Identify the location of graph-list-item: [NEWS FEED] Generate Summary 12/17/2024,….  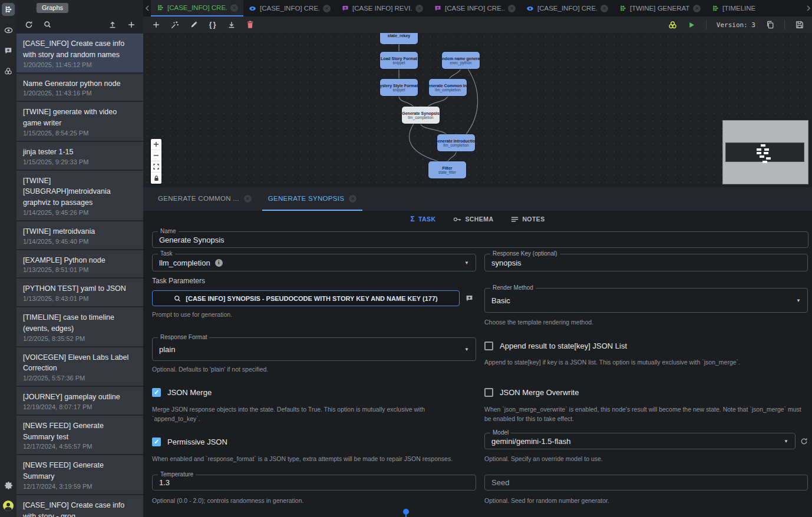
(80, 475).